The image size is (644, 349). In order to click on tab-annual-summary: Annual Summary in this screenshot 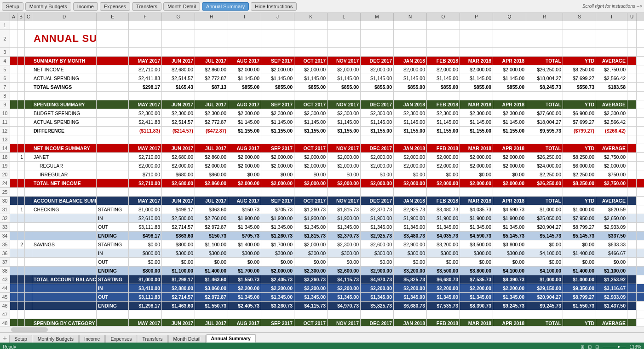, I will do `click(231, 338)`.